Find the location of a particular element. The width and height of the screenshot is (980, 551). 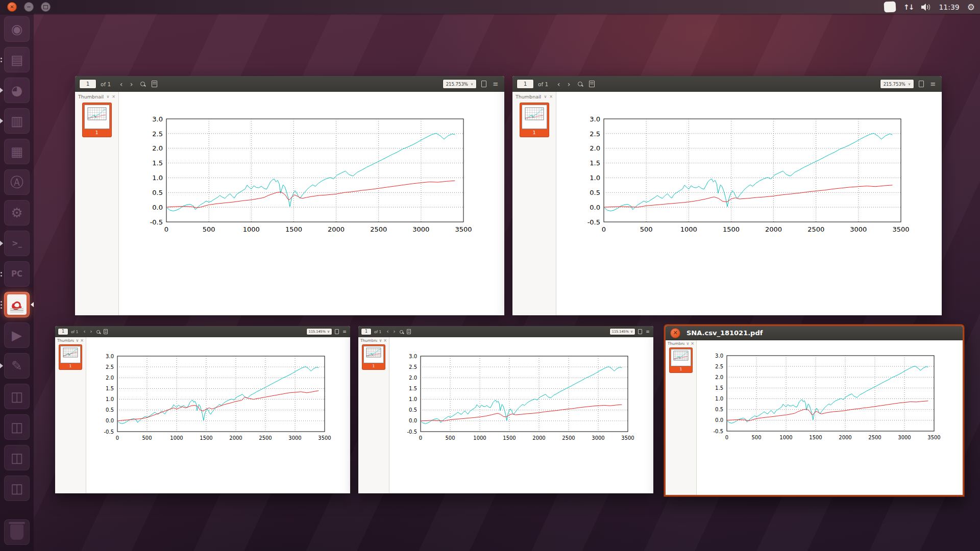

window-minimize-button: − is located at coordinates (29, 7).